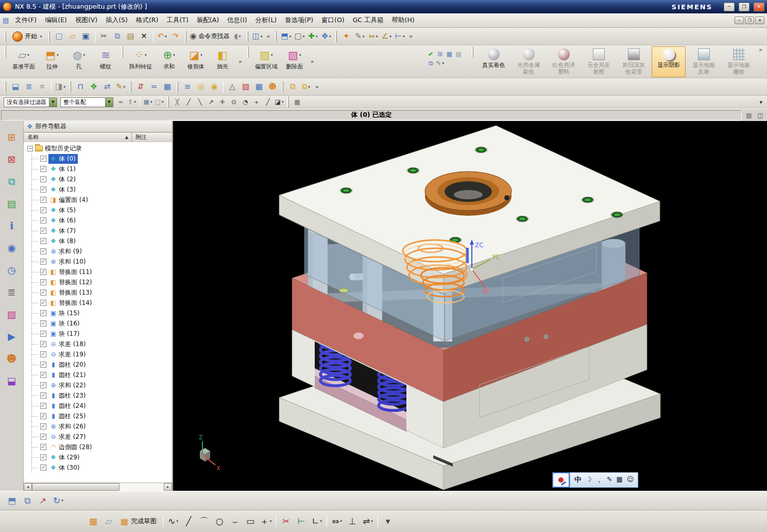  I want to click on validate-icon: ✔, so click(431, 54).